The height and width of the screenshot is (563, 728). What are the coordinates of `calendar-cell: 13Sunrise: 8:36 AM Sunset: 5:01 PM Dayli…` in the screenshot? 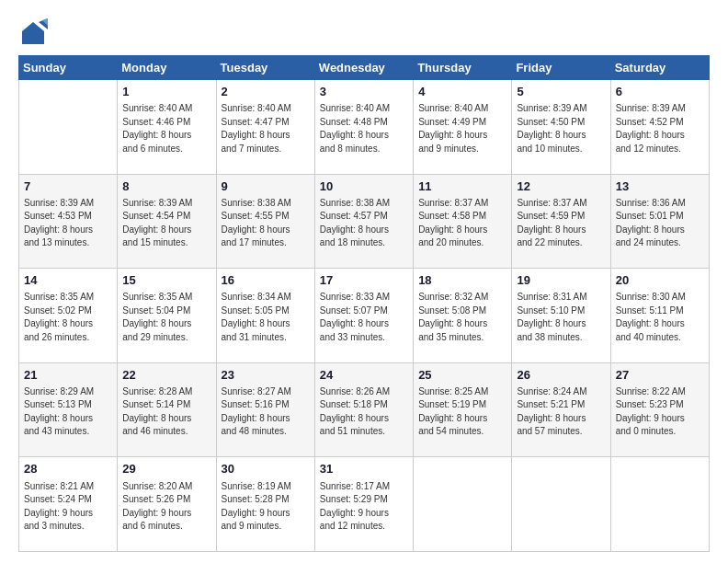 It's located at (660, 221).